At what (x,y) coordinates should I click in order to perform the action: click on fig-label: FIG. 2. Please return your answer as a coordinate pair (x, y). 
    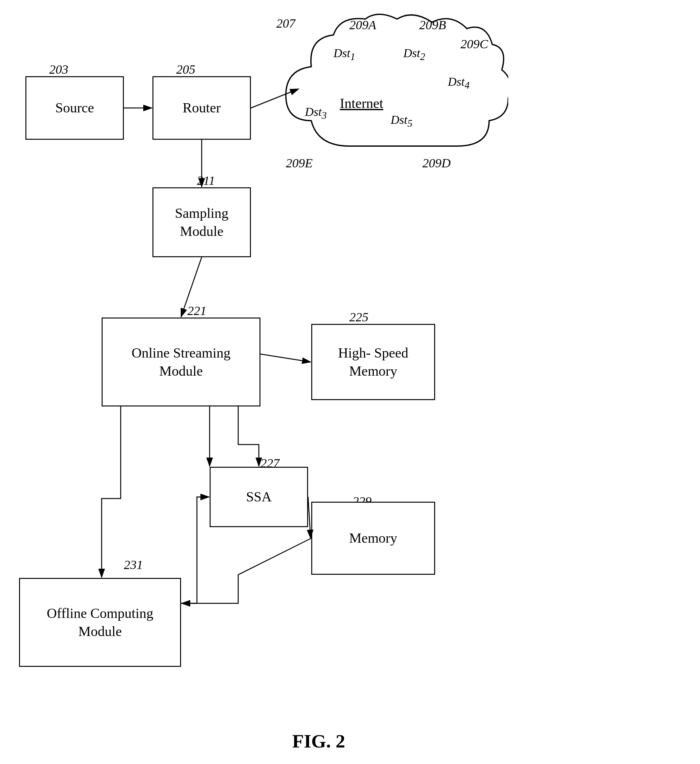
    Looking at the image, I should click on (319, 741).